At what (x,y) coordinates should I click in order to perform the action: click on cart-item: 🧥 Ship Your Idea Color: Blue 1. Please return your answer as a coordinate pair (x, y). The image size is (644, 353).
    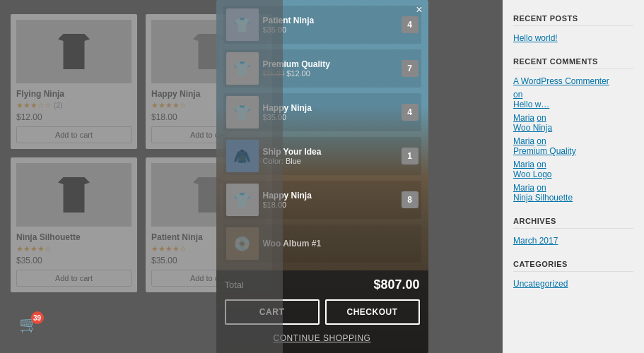
    Looking at the image, I should click on (322, 156).